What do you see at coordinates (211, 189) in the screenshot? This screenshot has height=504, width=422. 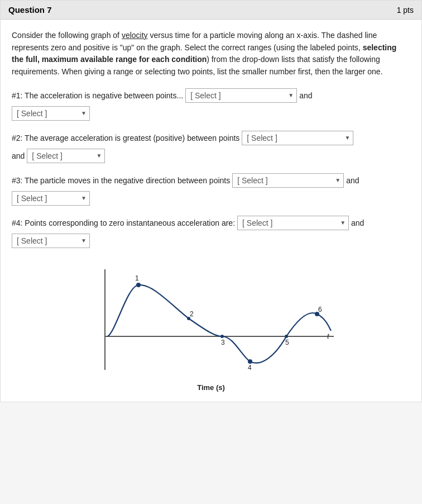 I see `q3-section: #3: The particle moves in the negative d…` at bounding box center [211, 189].